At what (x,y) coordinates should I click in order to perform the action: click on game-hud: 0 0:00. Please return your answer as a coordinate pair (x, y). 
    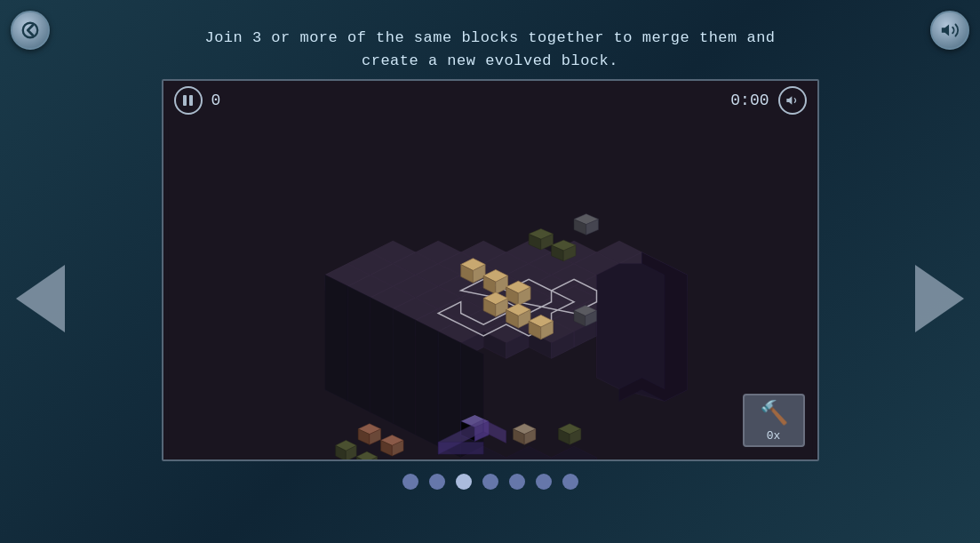
    Looking at the image, I should click on (490, 100).